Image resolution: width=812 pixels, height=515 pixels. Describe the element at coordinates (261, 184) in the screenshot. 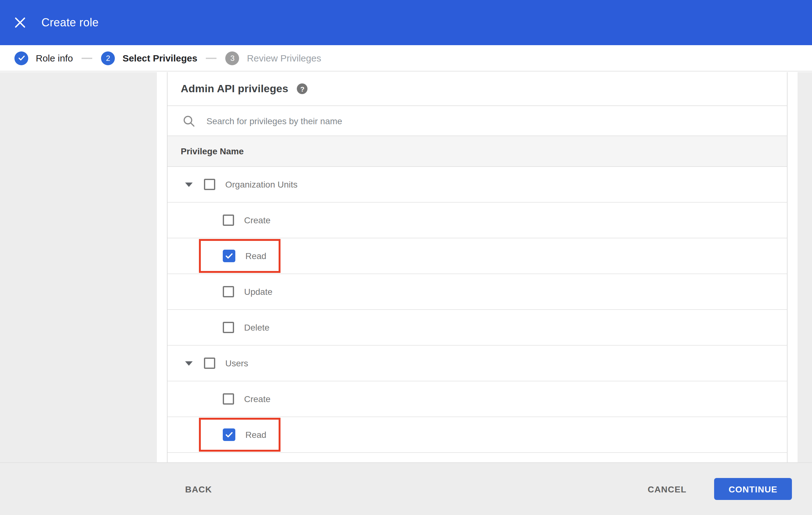

I see `privilege-label: Organization Units` at that location.